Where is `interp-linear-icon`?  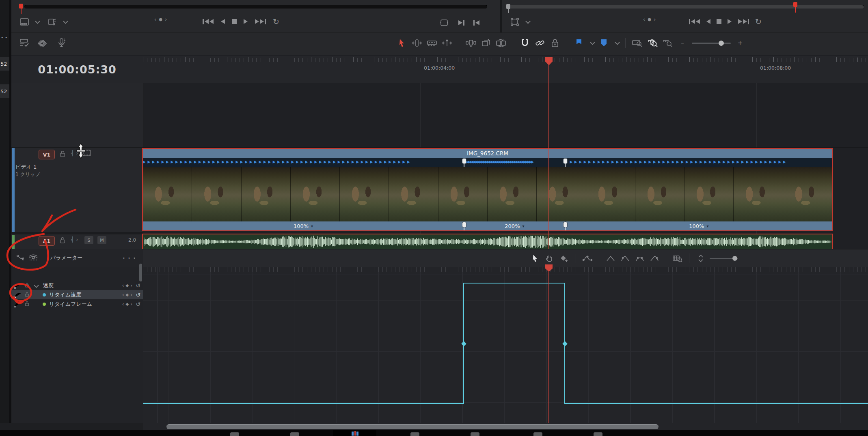 interp-linear-icon is located at coordinates (611, 258).